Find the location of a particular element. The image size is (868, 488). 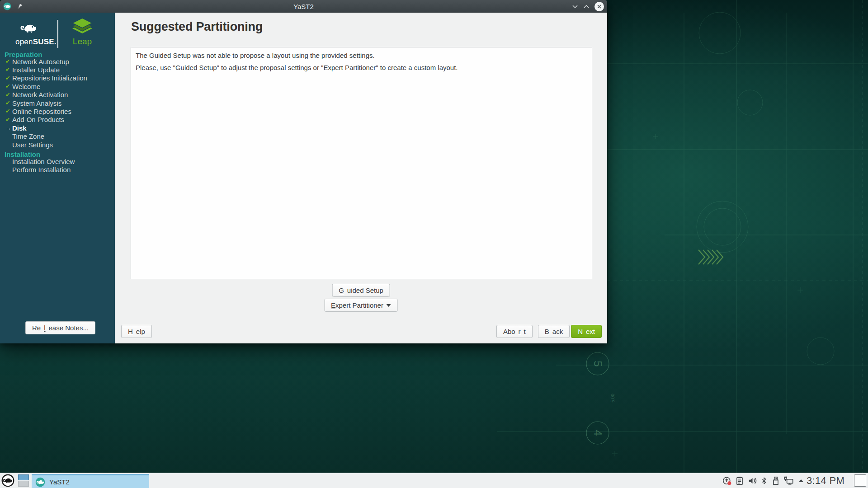

step-network-autosetup: Network Autosetup is located at coordinates (57, 61).